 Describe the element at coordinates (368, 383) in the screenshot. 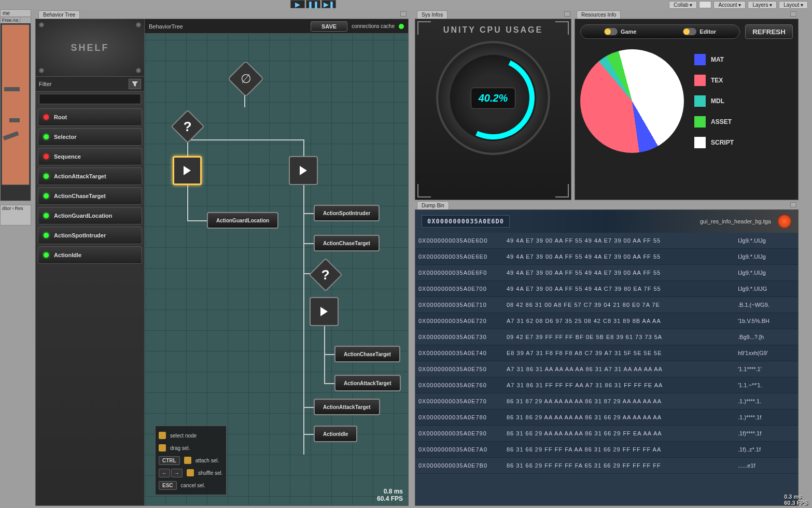

I see `node-action-attack-1: ActionAttackTarget` at that location.